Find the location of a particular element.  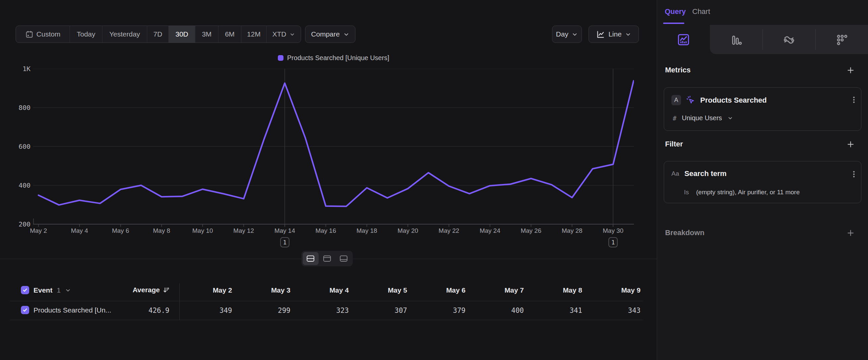

insights-chart-tab is located at coordinates (683, 39).